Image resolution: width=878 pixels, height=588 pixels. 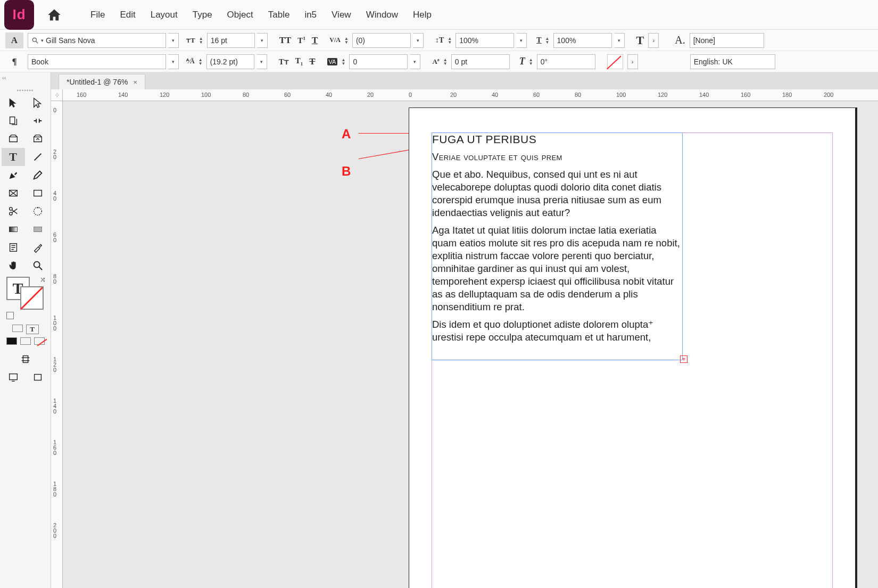 What do you see at coordinates (262, 62) in the screenshot?
I see `leading-dropdown: ▾` at bounding box center [262, 62].